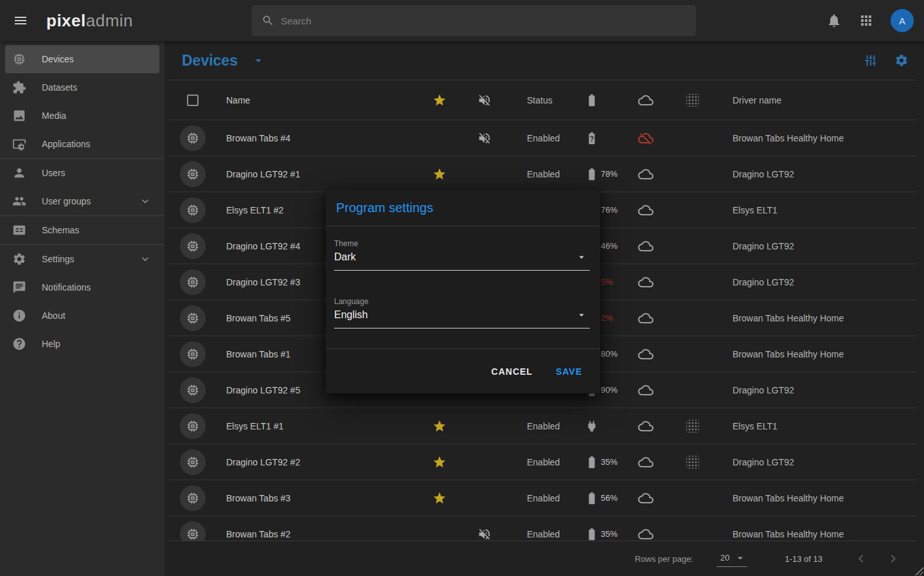 The width and height of the screenshot is (924, 576). I want to click on help-icon, so click(19, 344).